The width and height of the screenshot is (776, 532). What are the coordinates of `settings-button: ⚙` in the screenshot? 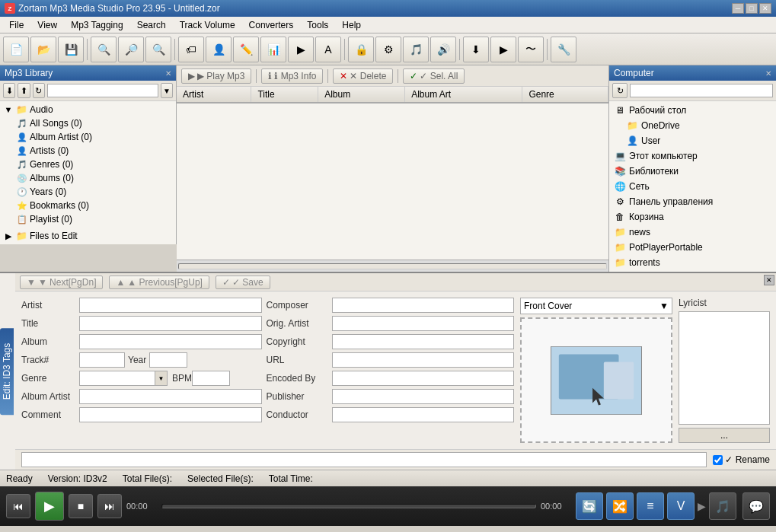 It's located at (388, 49).